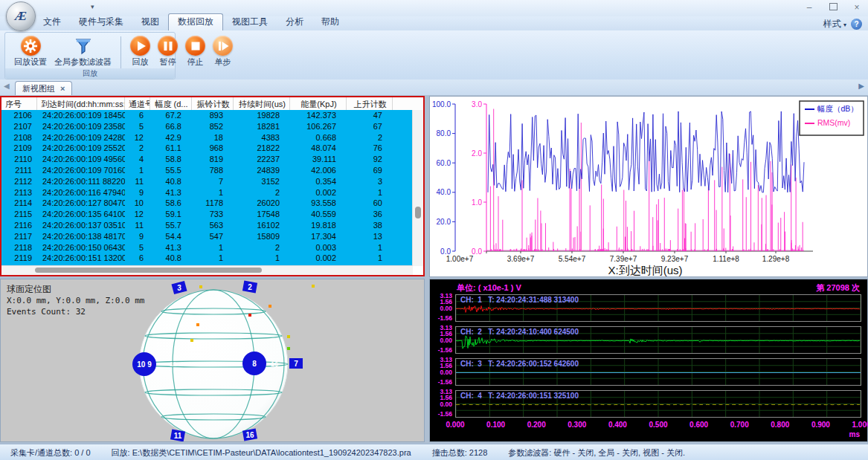  What do you see at coordinates (207, 116) in the screenshot?
I see `table-row: 210624:20:26:00:109 184500667.2893198281…` at bounding box center [207, 116].